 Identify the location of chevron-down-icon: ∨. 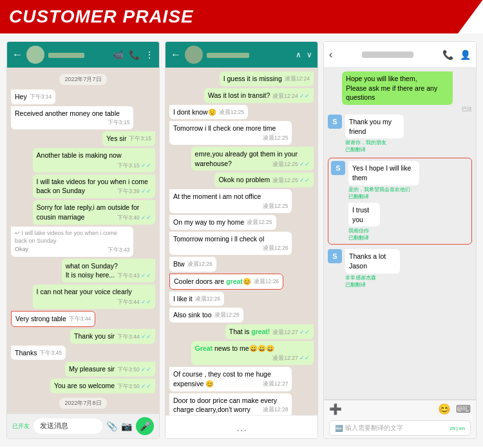
(309, 55).